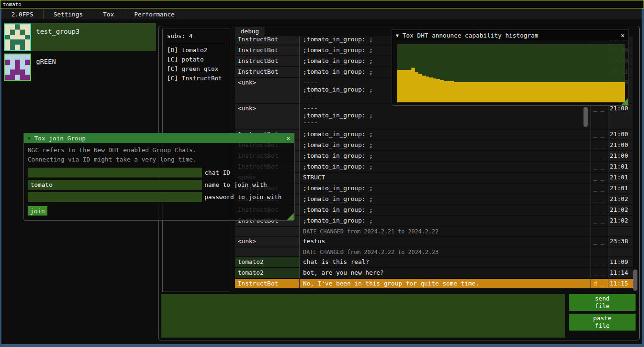 The image size is (644, 347). I want to click on field-label: chat ID, so click(218, 173).